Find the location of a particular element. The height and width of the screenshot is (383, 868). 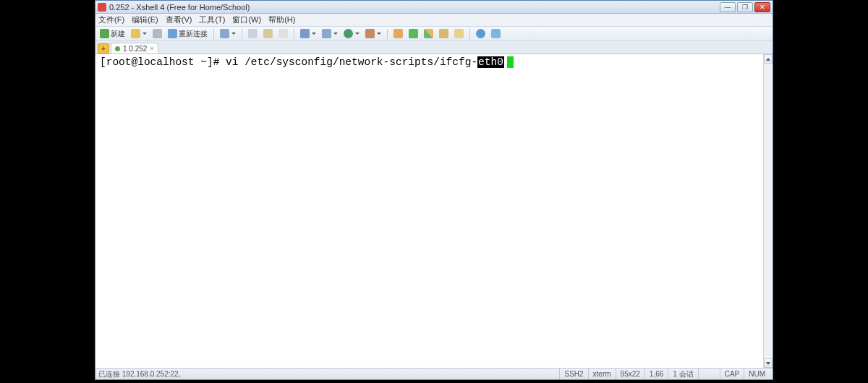

reconnect-button: 重新连接 is located at coordinates (188, 34).